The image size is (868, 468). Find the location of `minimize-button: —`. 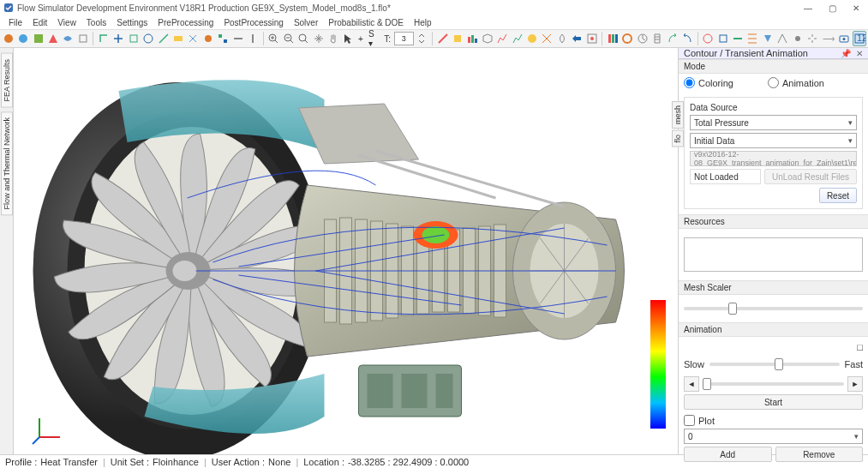

minimize-button: — is located at coordinates (808, 8).